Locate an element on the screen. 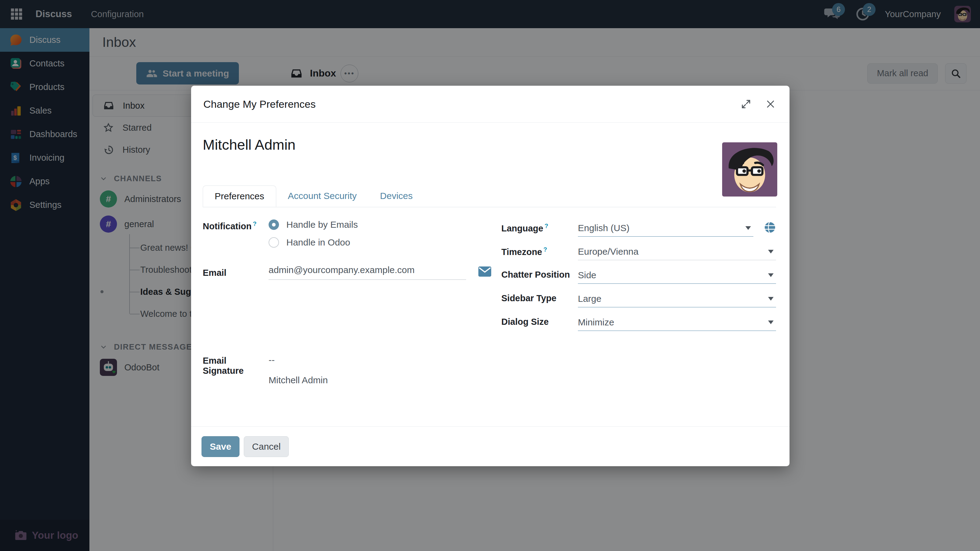 Image resolution: width=980 pixels, height=551 pixels. tab-devices: Devices is located at coordinates (396, 196).